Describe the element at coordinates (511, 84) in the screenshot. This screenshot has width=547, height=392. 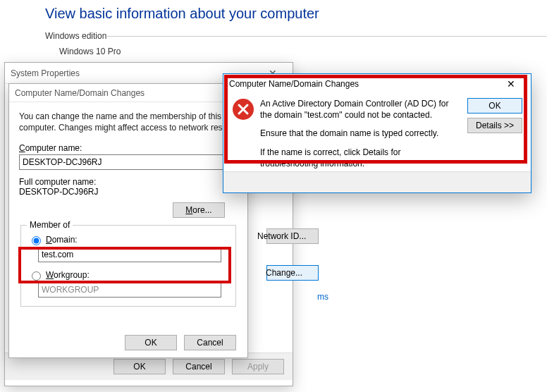
I see `close-icon: ✕` at that location.